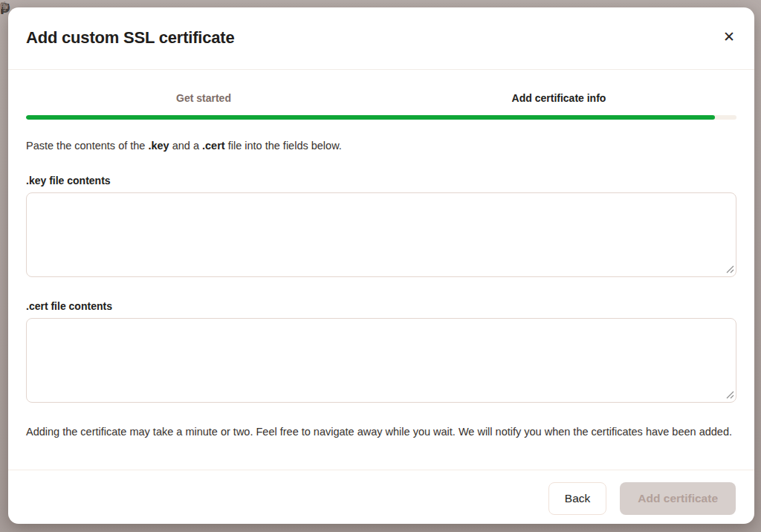  What do you see at coordinates (381, 235) in the screenshot?
I see `key-file-textarea` at bounding box center [381, 235].